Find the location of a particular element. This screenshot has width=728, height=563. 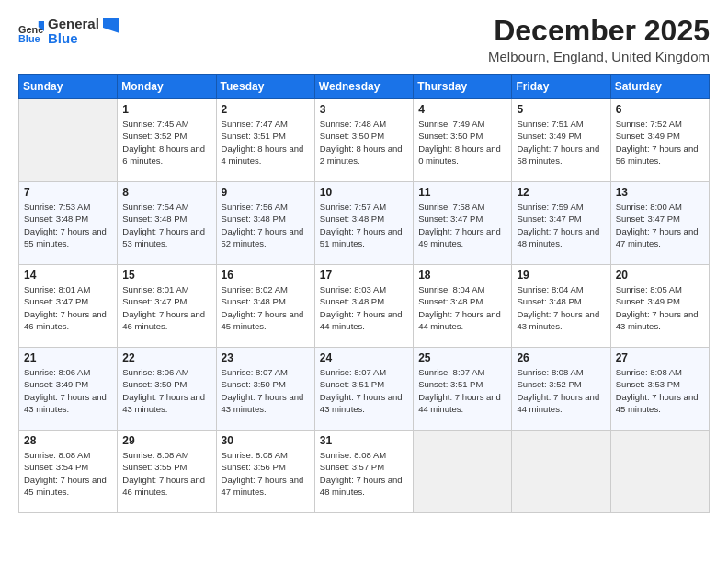

day-cell: 28Sunrise: 8:08 AMSunset: 3:54 PMDayligh… is located at coordinates (68, 472).